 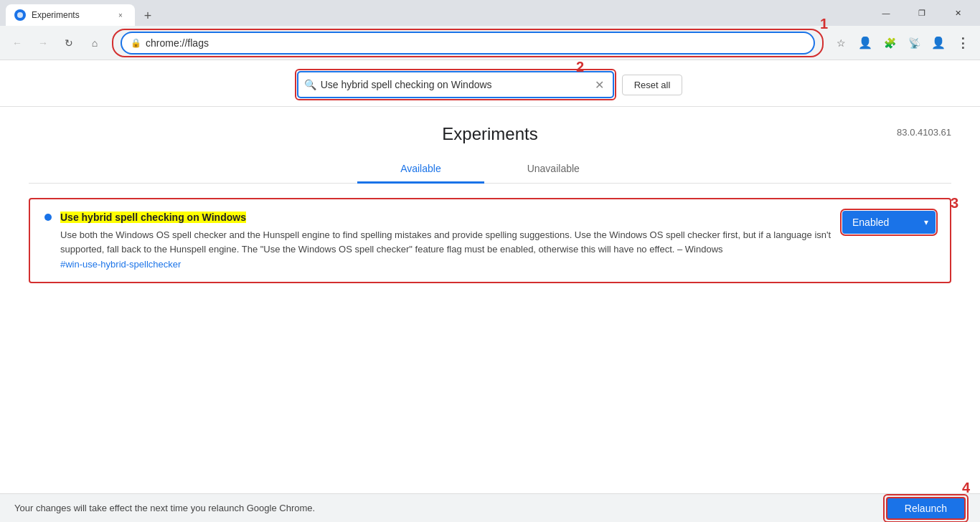 I want to click on flag-anchor-link: #win-use-hybrid-spellchecker, so click(x=121, y=264).